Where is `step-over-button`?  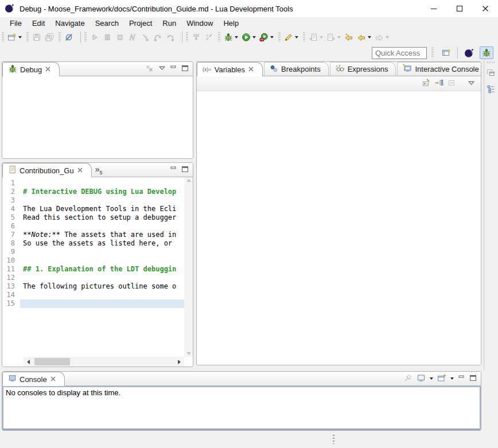
step-over-button is located at coordinates (158, 37).